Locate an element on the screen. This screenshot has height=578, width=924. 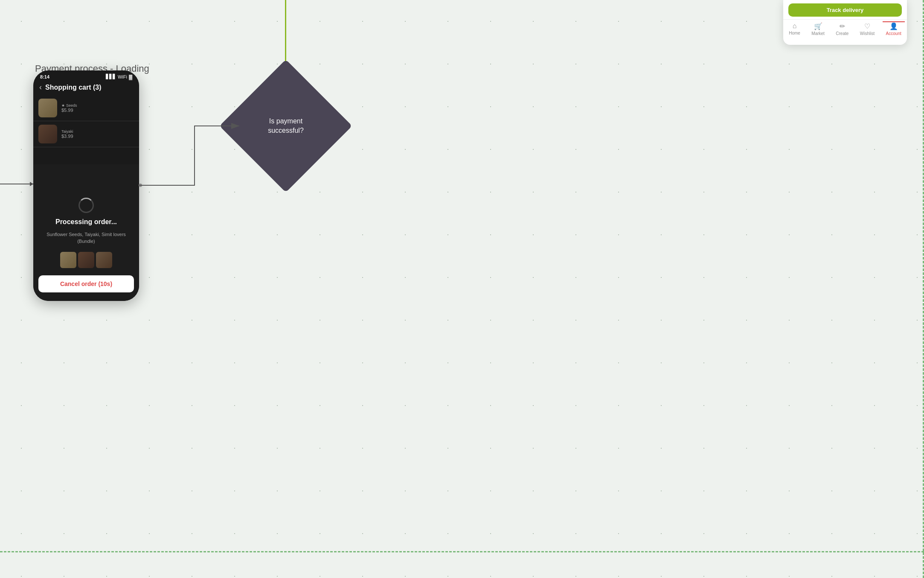
status-time: 8:14 is located at coordinates (45, 77).